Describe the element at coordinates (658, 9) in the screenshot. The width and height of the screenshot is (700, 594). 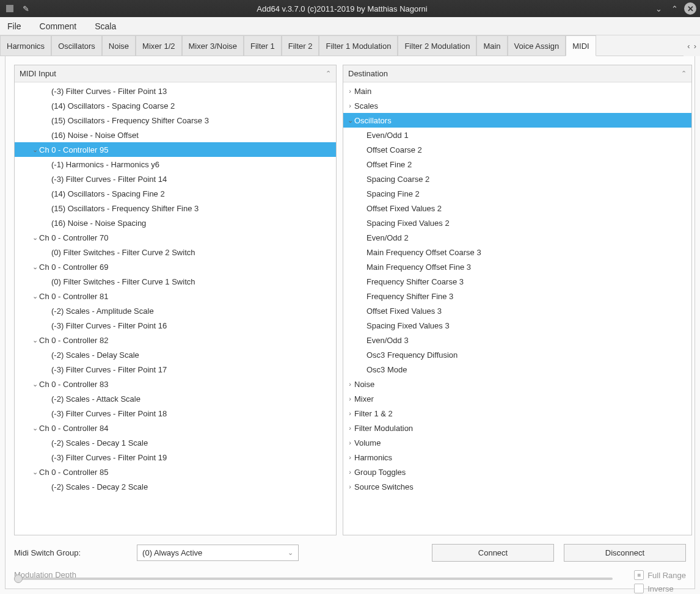
I see `minimize-icon: ⌄` at that location.